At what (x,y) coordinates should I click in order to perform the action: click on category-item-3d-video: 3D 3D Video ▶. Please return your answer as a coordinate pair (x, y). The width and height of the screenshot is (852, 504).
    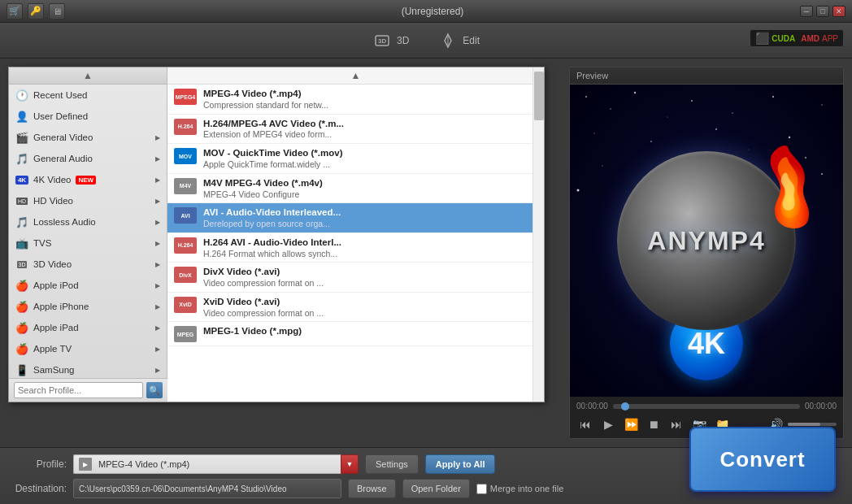
    Looking at the image, I should click on (88, 264).